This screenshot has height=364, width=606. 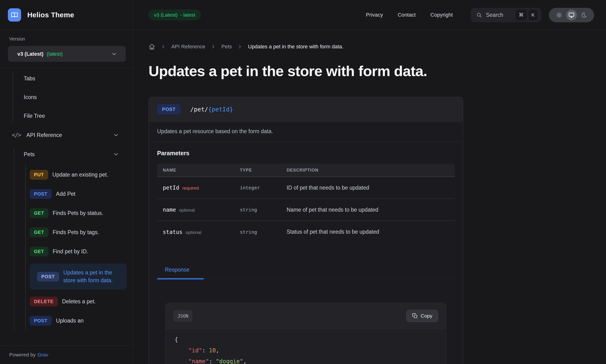 I want to click on endpoint-header: POST /pet/{petId}, so click(x=306, y=109).